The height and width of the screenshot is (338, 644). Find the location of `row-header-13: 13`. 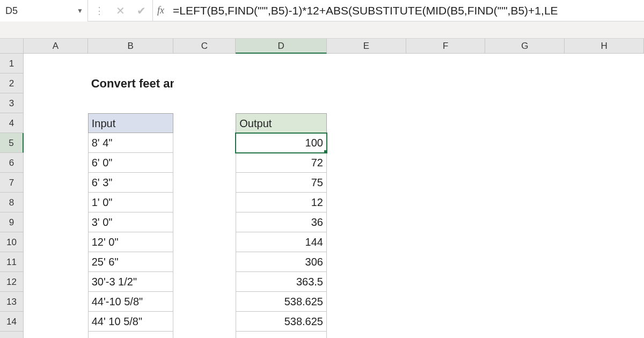

row-header-13: 13 is located at coordinates (12, 302).